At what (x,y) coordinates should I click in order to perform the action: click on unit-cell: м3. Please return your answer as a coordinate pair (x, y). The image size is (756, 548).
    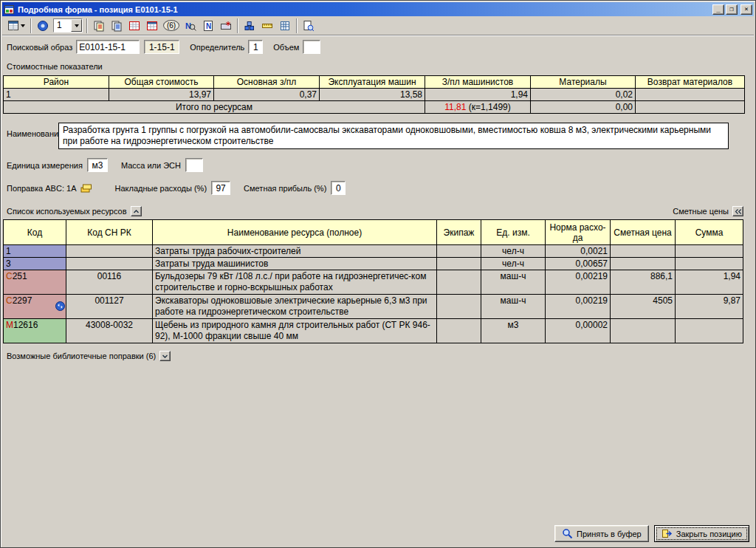
    Looking at the image, I should click on (514, 331).